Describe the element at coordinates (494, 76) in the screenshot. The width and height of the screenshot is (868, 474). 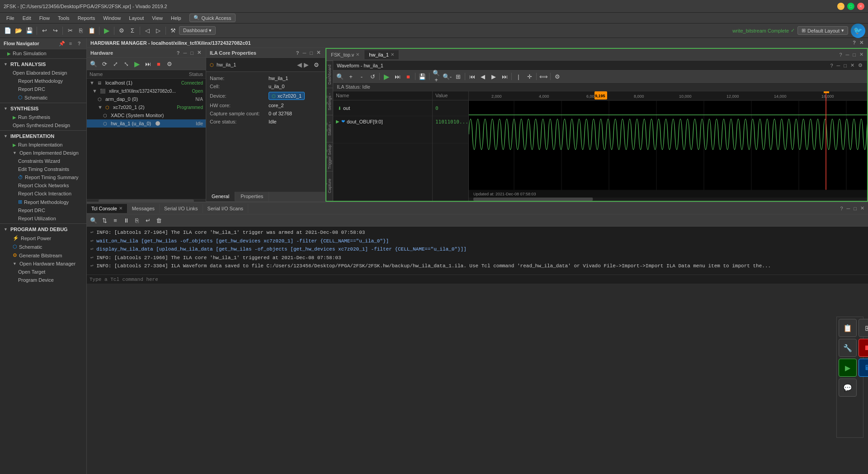
I see `wf-next2-btn: ▶` at that location.